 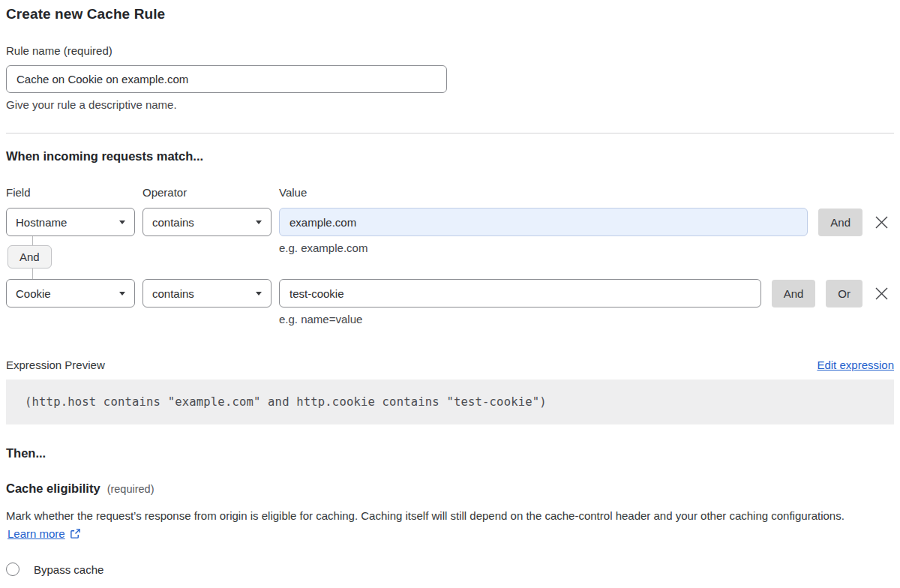 I want to click on connector-zone: And e.g. example.com, so click(x=450, y=258).